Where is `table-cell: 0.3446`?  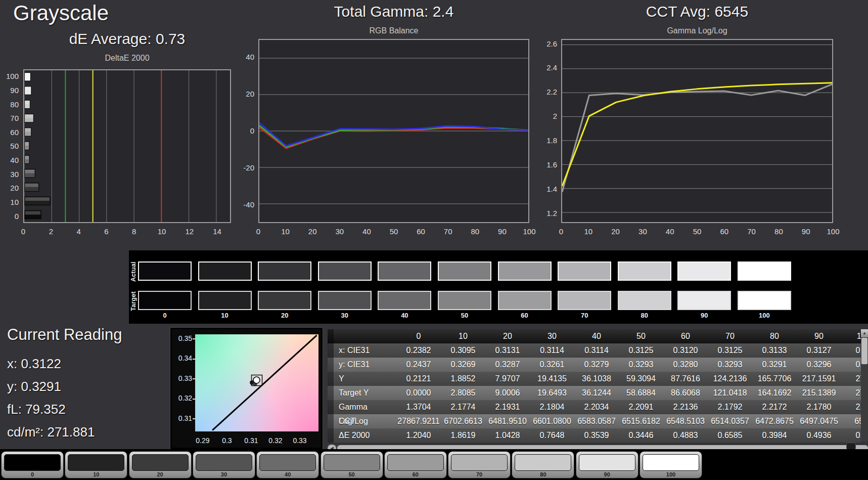 table-cell: 0.3446 is located at coordinates (641, 435).